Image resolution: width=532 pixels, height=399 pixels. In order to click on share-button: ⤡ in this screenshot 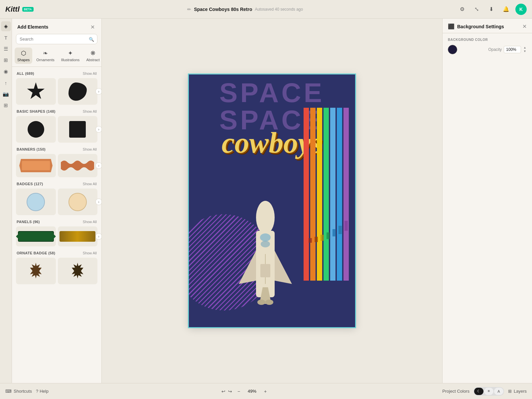, I will do `click(477, 9)`.